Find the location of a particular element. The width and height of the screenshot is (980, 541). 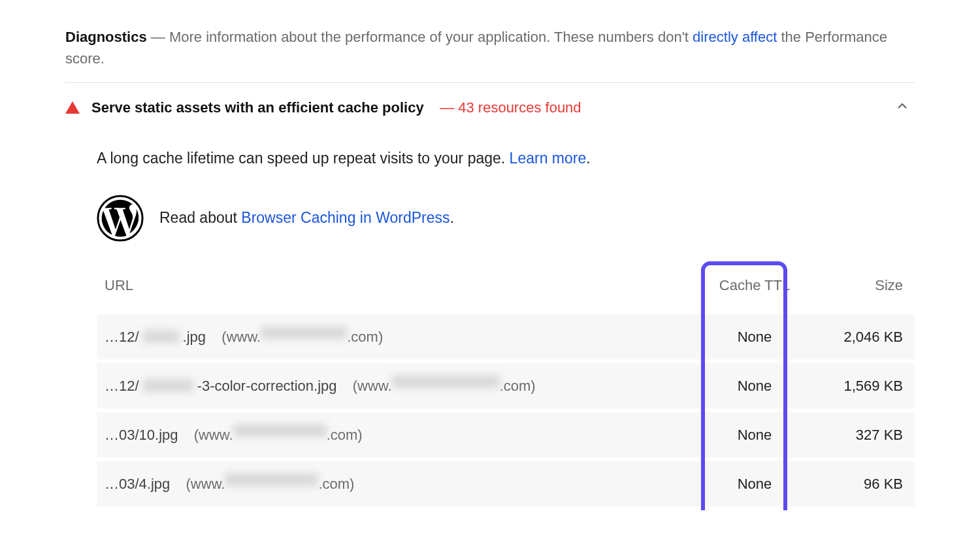

cell-size: 1,569 KB is located at coordinates (855, 385).